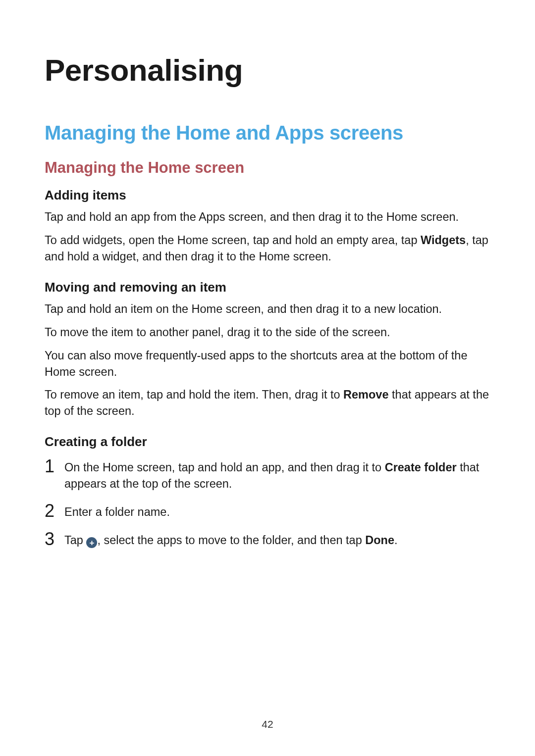 The image size is (535, 756). Describe the element at coordinates (194, 395) in the screenshot. I see `moving-p4a: To remove an item, tap and hold the item…` at that location.